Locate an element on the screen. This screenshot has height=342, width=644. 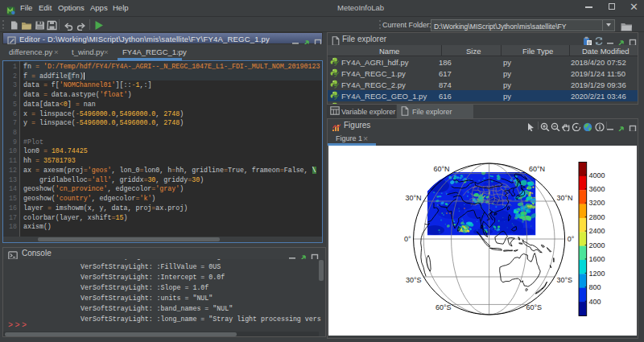
svg-text: 1600 is located at coordinates (597, 259).